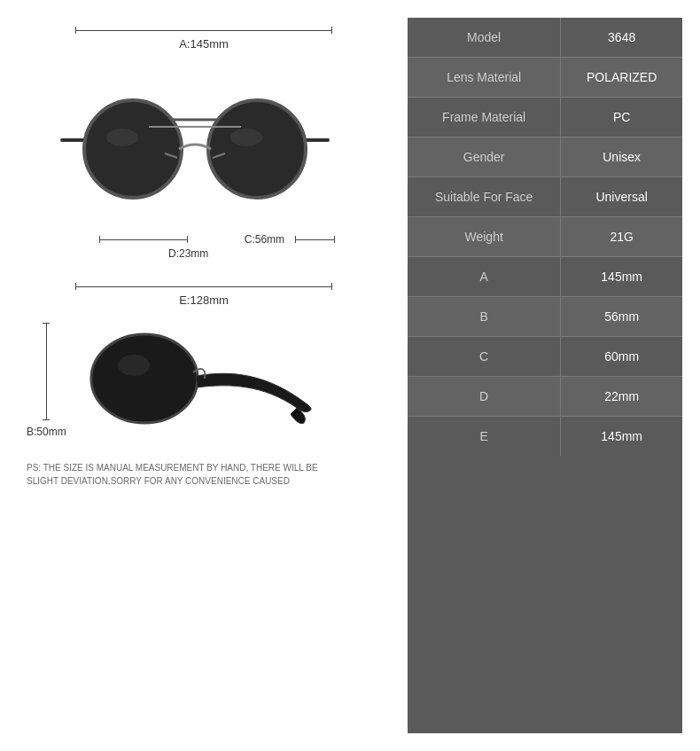  Describe the element at coordinates (204, 300) in the screenshot. I see `dim-e-label: E:128mm` at that location.